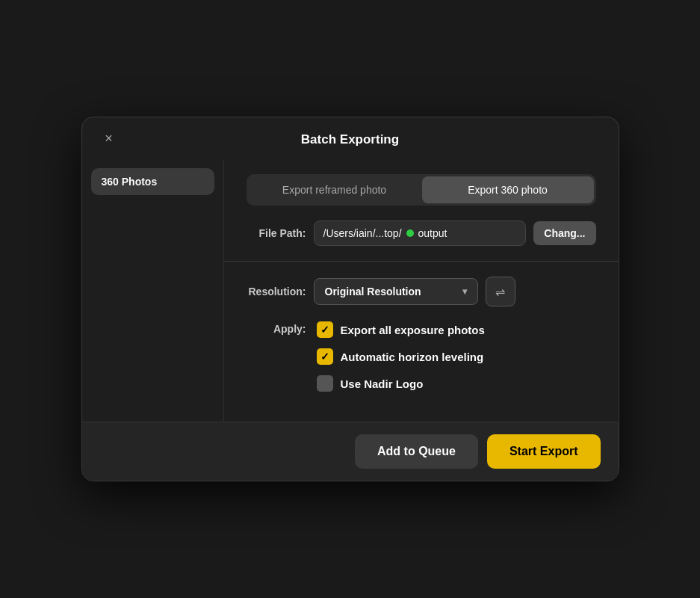 This screenshot has width=700, height=598. Describe the element at coordinates (508, 190) in the screenshot. I see `tab-export-360: Export 360 photo` at that location.